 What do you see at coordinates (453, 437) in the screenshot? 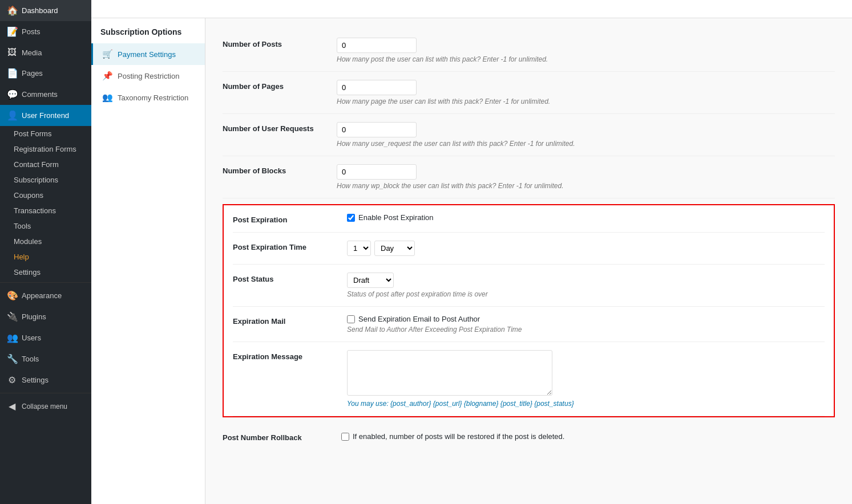
I see `rollback-checkbox-label: If enabled, number of posts will be rest…` at bounding box center [453, 437].